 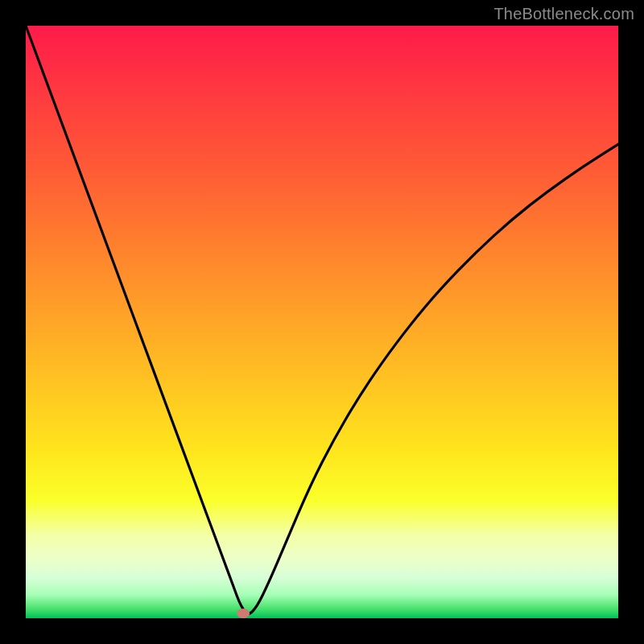 What do you see at coordinates (564, 14) in the screenshot?
I see `watermark-text: TheBottleneck.com` at bounding box center [564, 14].